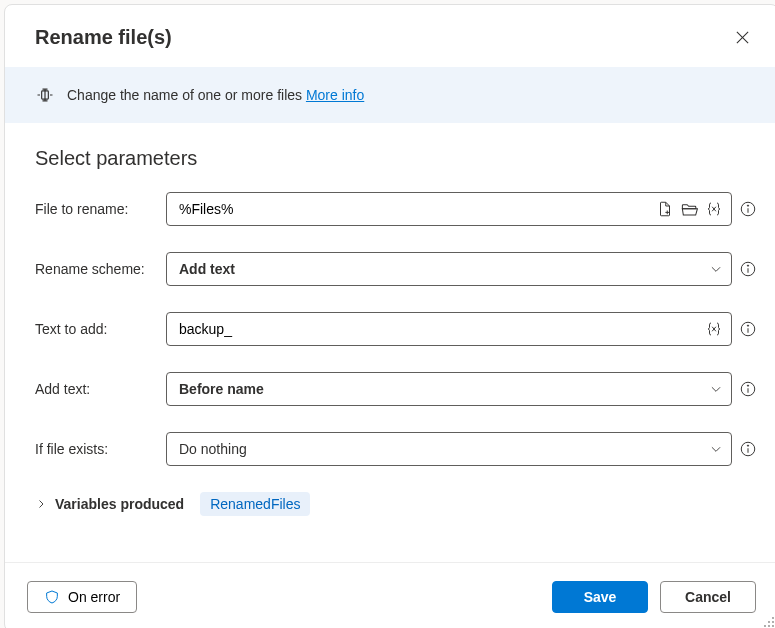 This screenshot has height=628, width=775. I want to click on rename-scheme-select: Add text, so click(449, 269).